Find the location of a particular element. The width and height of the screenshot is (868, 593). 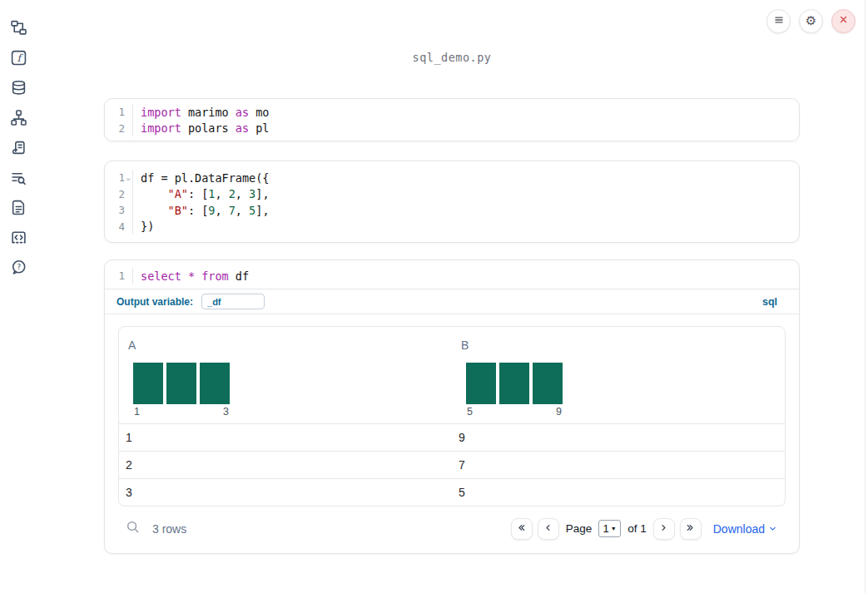

notebook-filename: sql_demo.py is located at coordinates (452, 57).